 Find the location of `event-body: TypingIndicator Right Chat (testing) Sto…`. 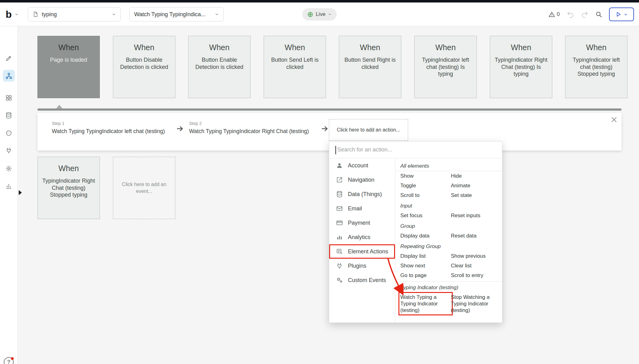

event-body: TypingIndicator Right Chat (testing) Sto… is located at coordinates (69, 188).